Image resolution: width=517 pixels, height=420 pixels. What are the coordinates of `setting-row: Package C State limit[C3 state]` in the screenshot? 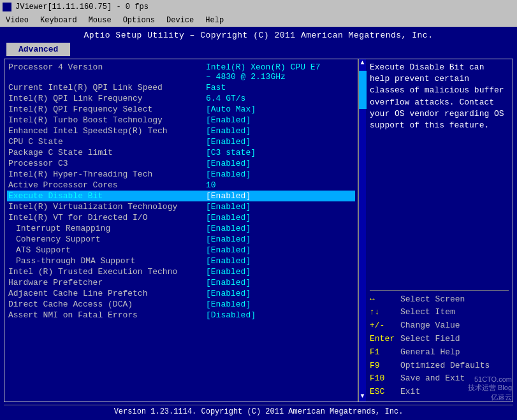 It's located at (181, 153).